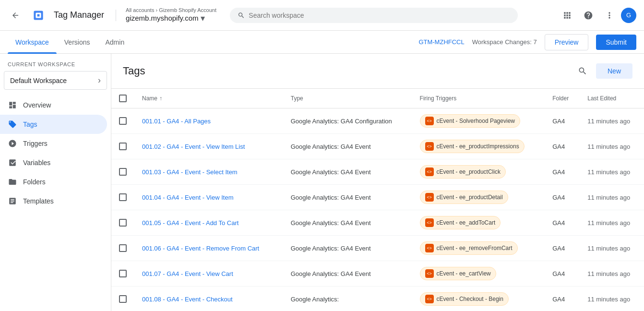  What do you see at coordinates (54, 182) in the screenshot?
I see `sidebar-item-folders: Folders` at bounding box center [54, 182].